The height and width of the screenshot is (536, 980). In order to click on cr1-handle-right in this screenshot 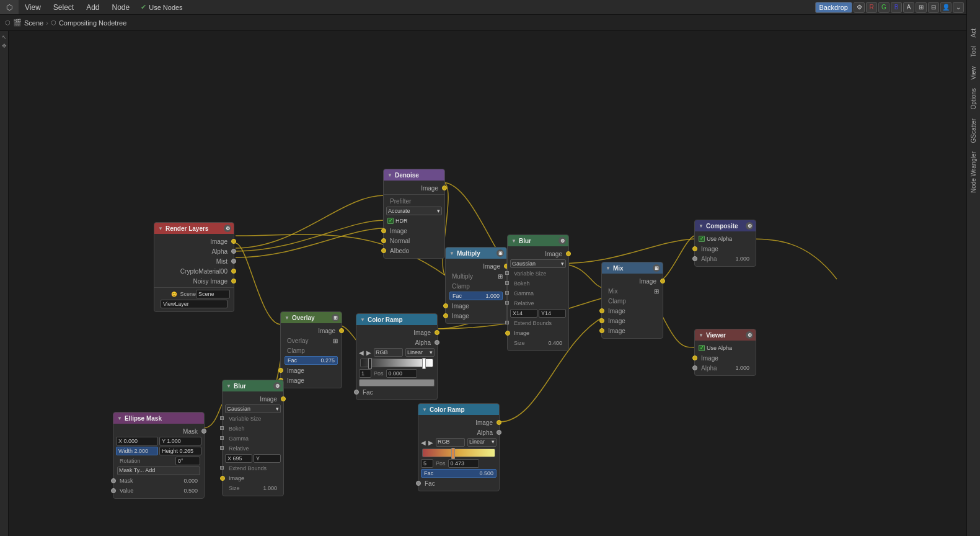, I will do `click(424, 364)`.